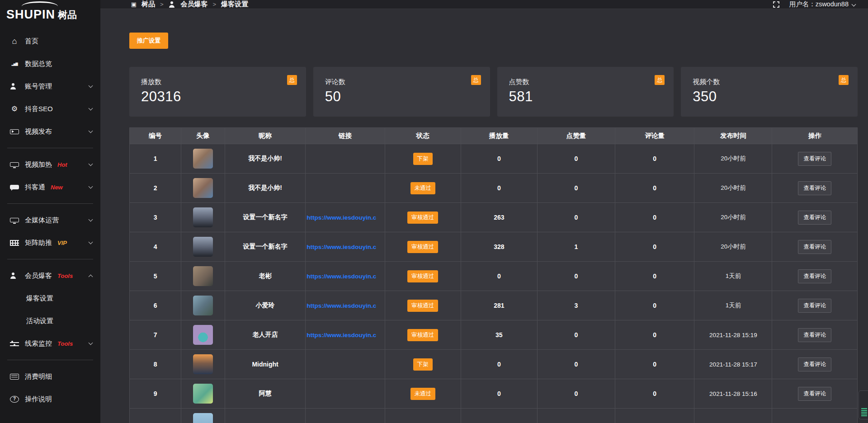  Describe the element at coordinates (50, 187) in the screenshot. I see `sidebar-item: 抖客通 New` at that location.